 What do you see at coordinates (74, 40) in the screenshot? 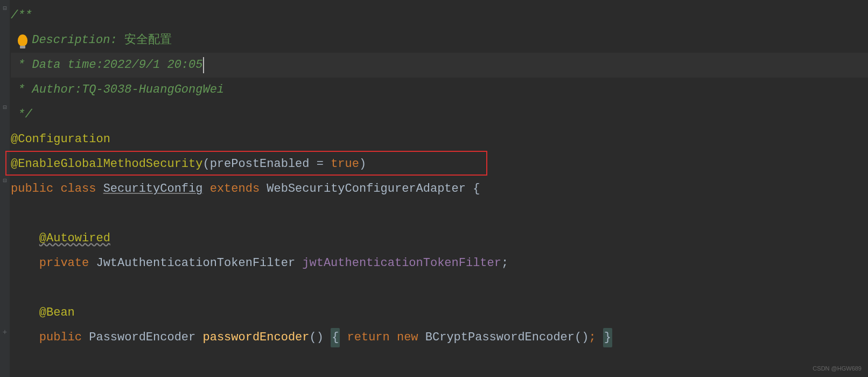
I see `comment-description-label: Description:` at bounding box center [74, 40].